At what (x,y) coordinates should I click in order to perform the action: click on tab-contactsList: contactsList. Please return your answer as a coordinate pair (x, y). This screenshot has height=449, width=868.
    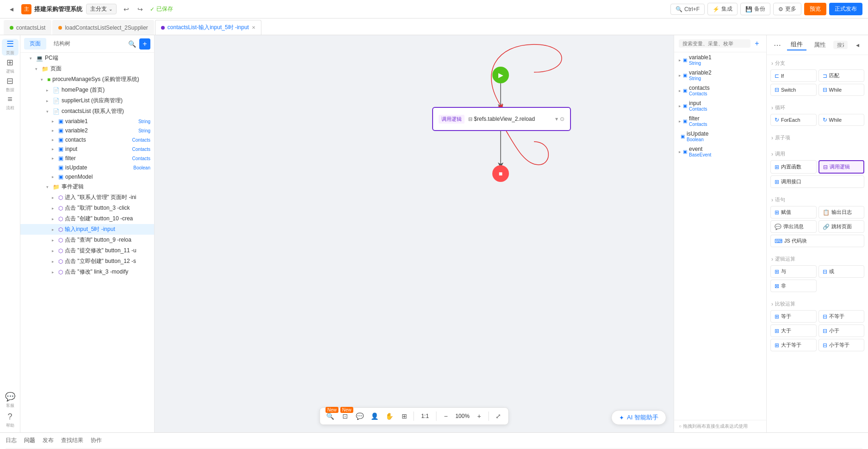
    Looking at the image, I should click on (28, 27).